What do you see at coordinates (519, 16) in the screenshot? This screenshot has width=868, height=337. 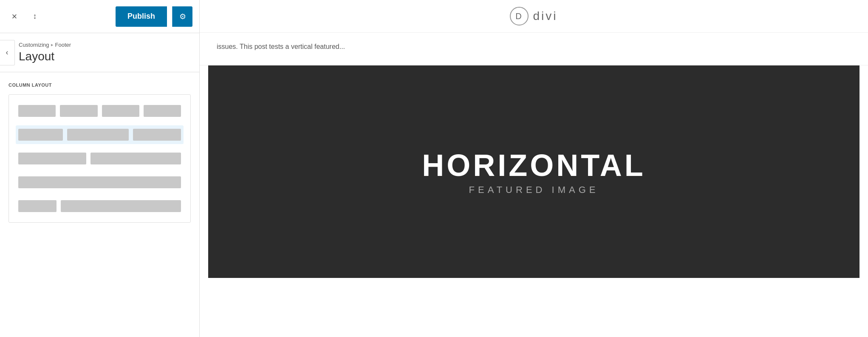 I see `divi-logo-circle: D` at bounding box center [519, 16].